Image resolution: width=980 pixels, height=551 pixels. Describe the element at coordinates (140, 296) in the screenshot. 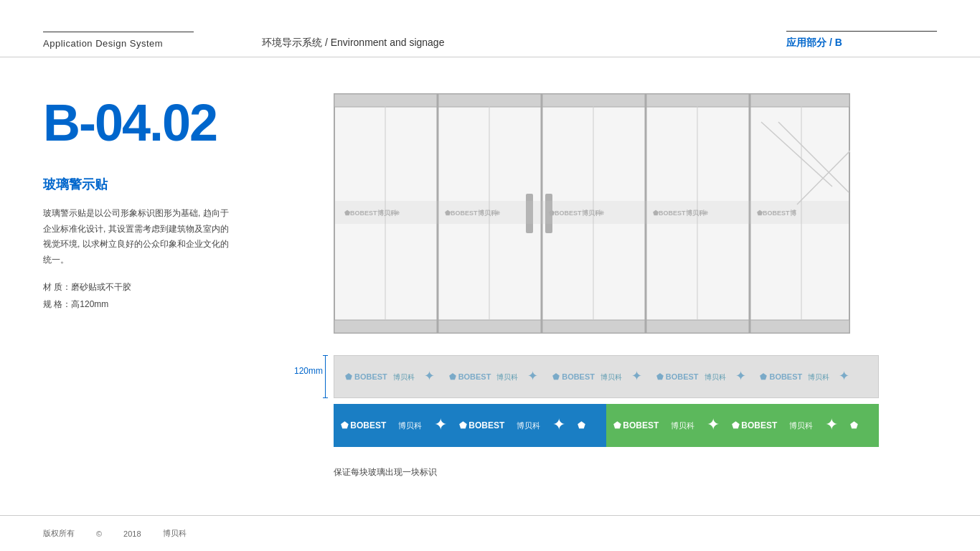

I see `material-info: 材 质：磨砂贴或不干胶 规 格：高120mm` at that location.